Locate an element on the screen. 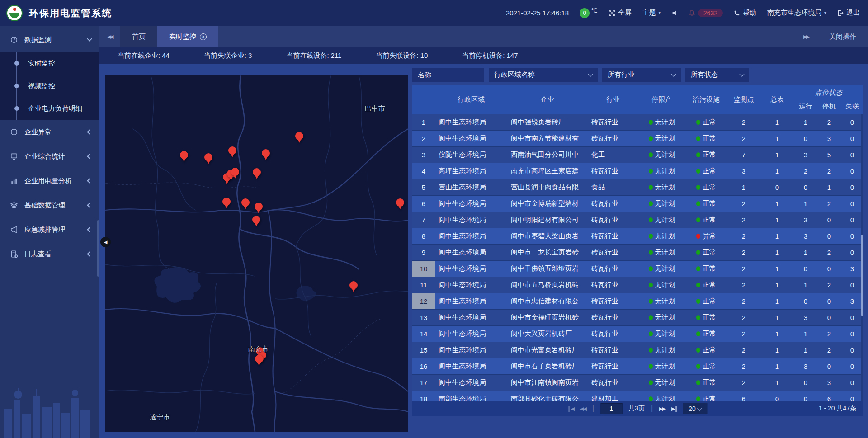 Image resolution: width=868 pixels, height=438 pixels. row-index-cell: 17 is located at coordinates (424, 382).